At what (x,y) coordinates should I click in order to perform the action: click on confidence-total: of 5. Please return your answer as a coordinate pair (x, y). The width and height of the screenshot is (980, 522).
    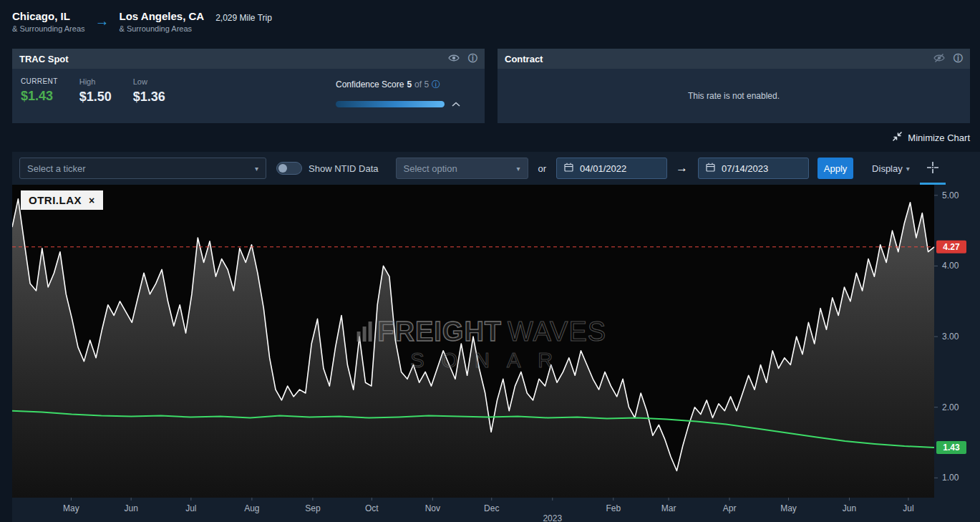
    Looking at the image, I should click on (422, 84).